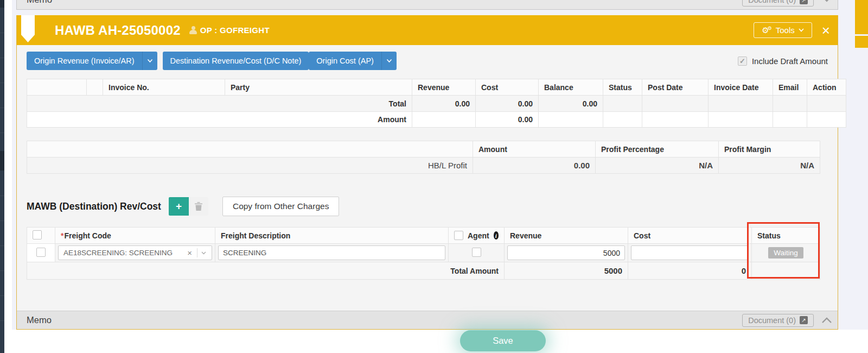  I want to click on left-sidebar-rail, so click(2, 177).